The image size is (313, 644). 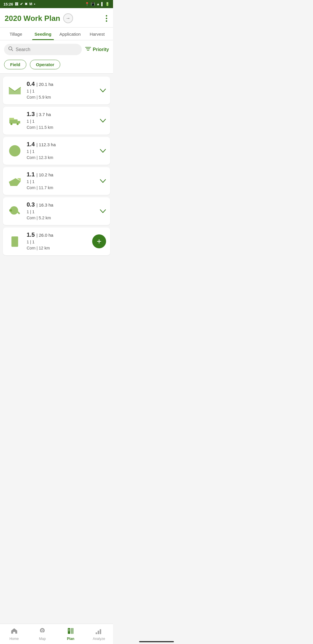 I want to click on field-icon-circle, so click(x=15, y=151).